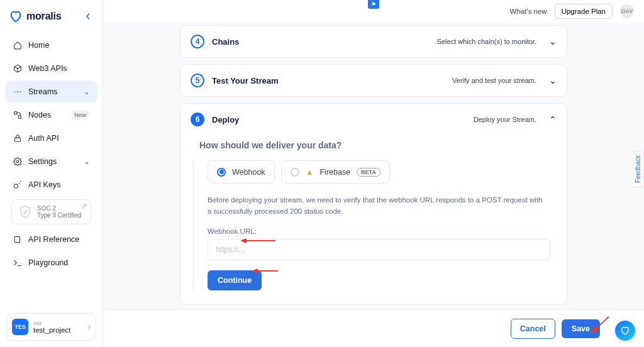 The height and width of the screenshot is (347, 644). I want to click on cube-icon, so click(18, 68).